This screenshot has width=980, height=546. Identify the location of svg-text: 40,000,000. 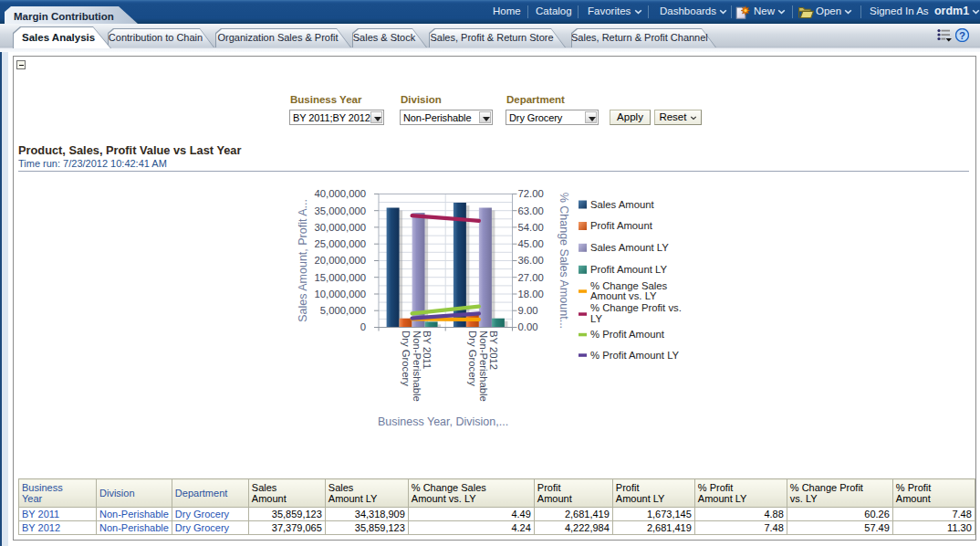
(339, 194).